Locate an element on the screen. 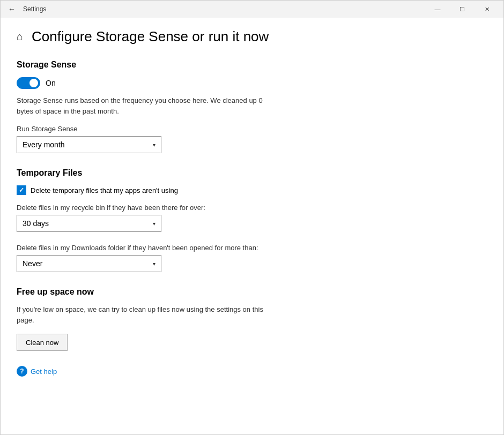 The height and width of the screenshot is (435, 504). titlebar: ← Settings — ☐ ✕ is located at coordinates (252, 9).